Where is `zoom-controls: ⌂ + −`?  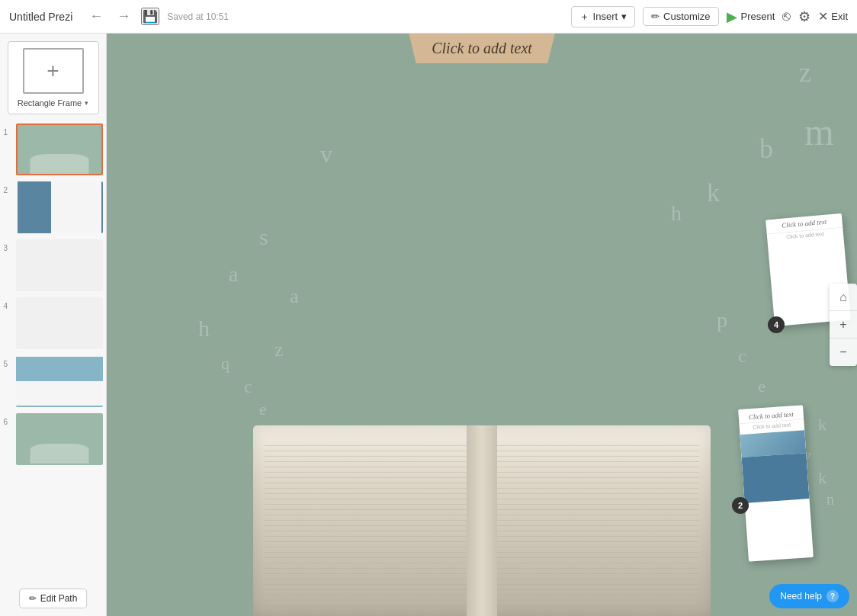
zoom-controls: ⌂ + − is located at coordinates (843, 325).